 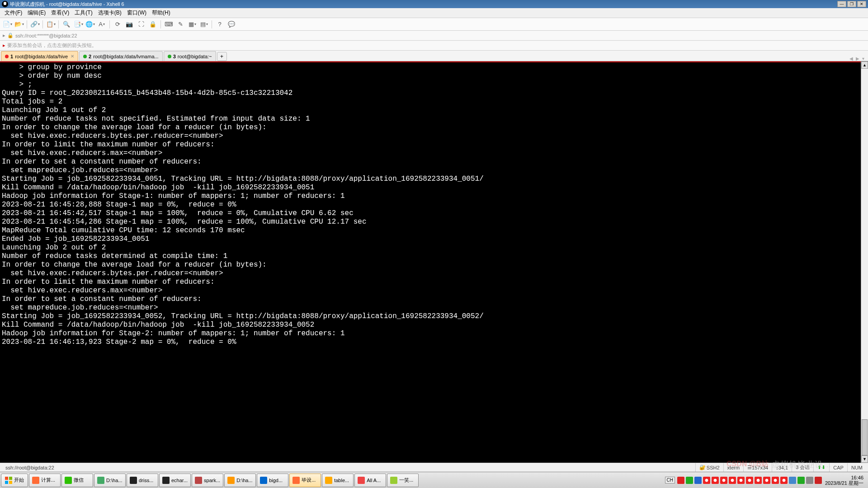 What do you see at coordinates (342, 480) in the screenshot?
I see `taskbar-item-label: table...` at bounding box center [342, 480].